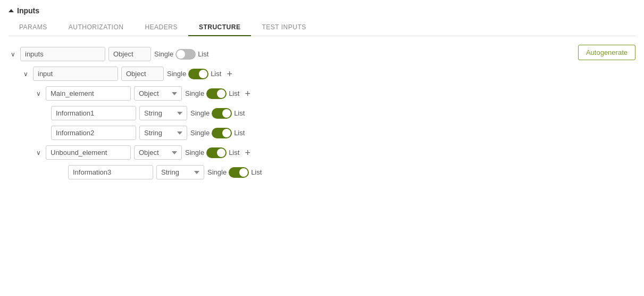  I want to click on tree-row-information1: String Object Number Boolean Array Singl…, so click(322, 113).